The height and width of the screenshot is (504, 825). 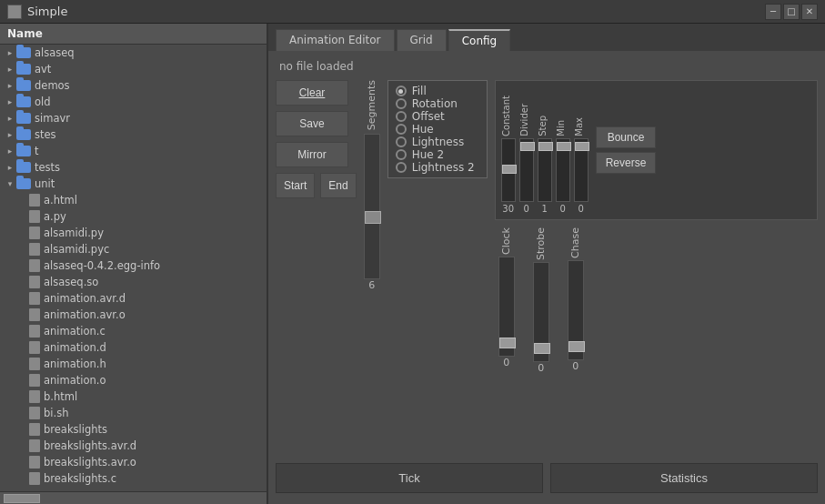 I want to click on bounce-thumb-step, so click(x=546, y=146).